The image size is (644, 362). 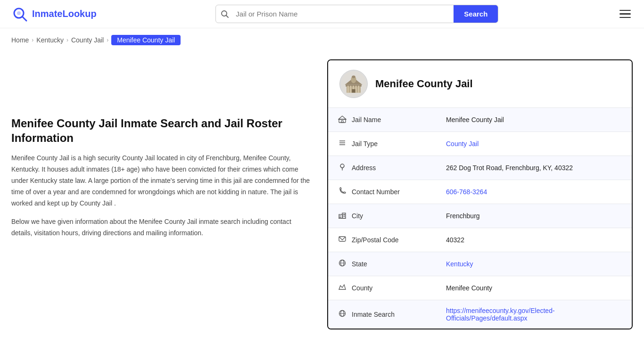 What do you see at coordinates (342, 168) in the screenshot?
I see `pin-icon` at bounding box center [342, 168].